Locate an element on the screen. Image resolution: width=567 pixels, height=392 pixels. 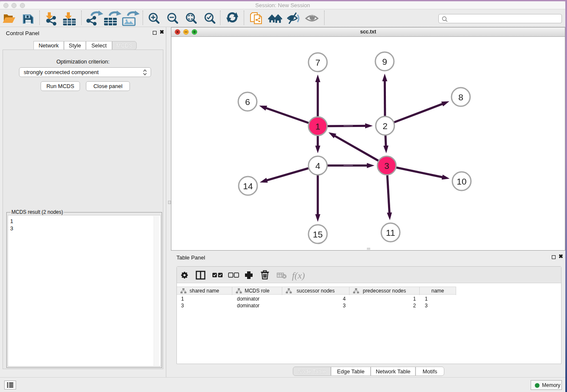
svg-text: 15 is located at coordinates (317, 235).